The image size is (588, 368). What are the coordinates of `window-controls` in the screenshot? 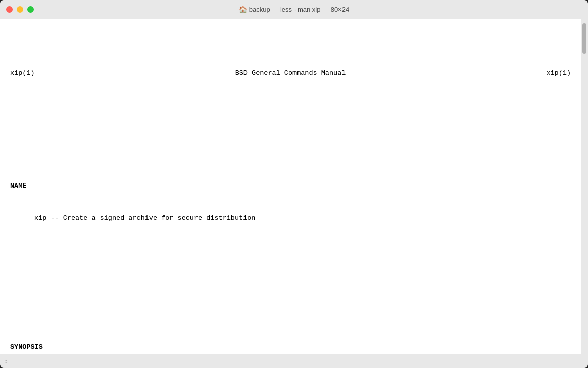 It's located at (20, 9).